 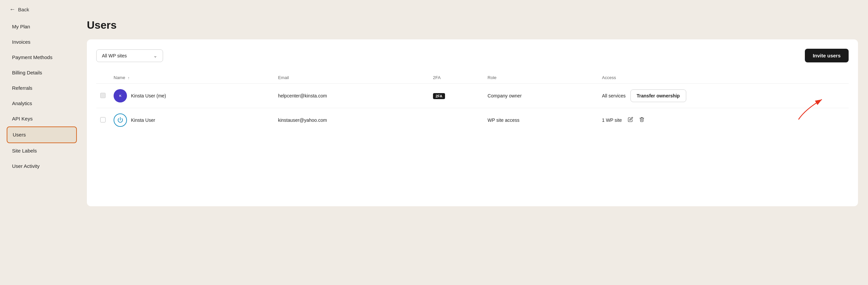 What do you see at coordinates (439, 96) in the screenshot?
I see `row1-2fa-badge: 2FA` at bounding box center [439, 96].